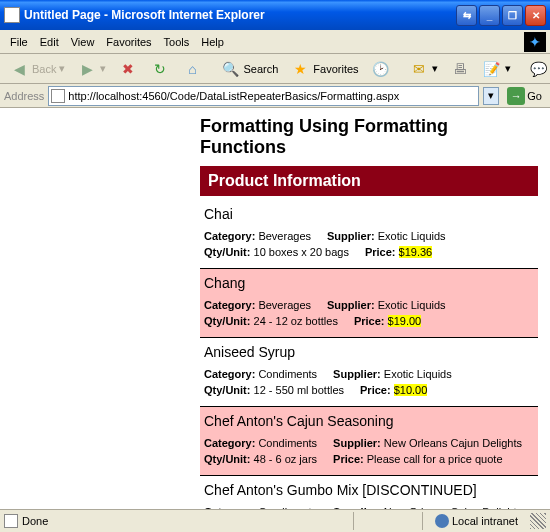  What do you see at coordinates (19, 69) in the screenshot?
I see `back-icon: ◀` at bounding box center [19, 69].